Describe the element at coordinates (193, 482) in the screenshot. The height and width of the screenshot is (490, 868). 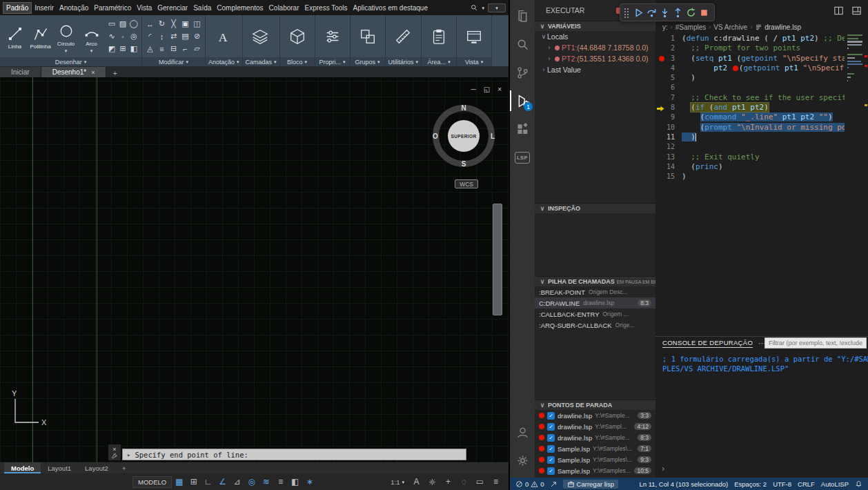
I see `snap-icon: ⊞` at that location.